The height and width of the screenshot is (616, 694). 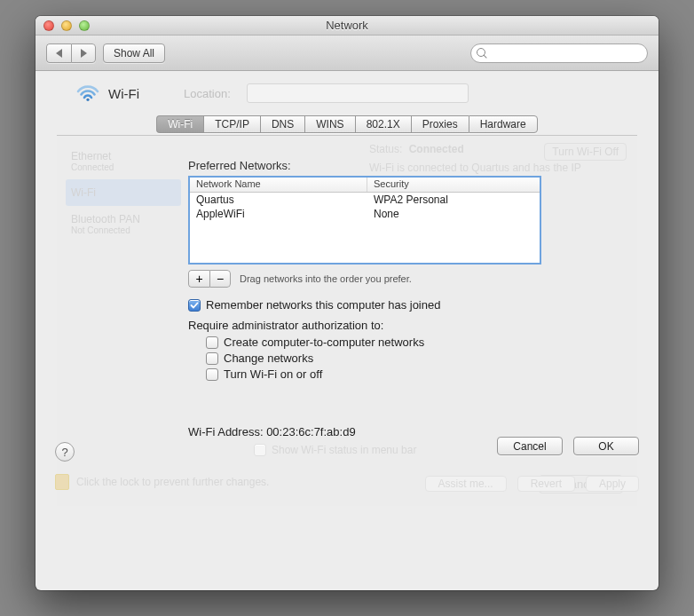 What do you see at coordinates (279, 200) in the screenshot?
I see `cell-network-name: Quartus` at bounding box center [279, 200].